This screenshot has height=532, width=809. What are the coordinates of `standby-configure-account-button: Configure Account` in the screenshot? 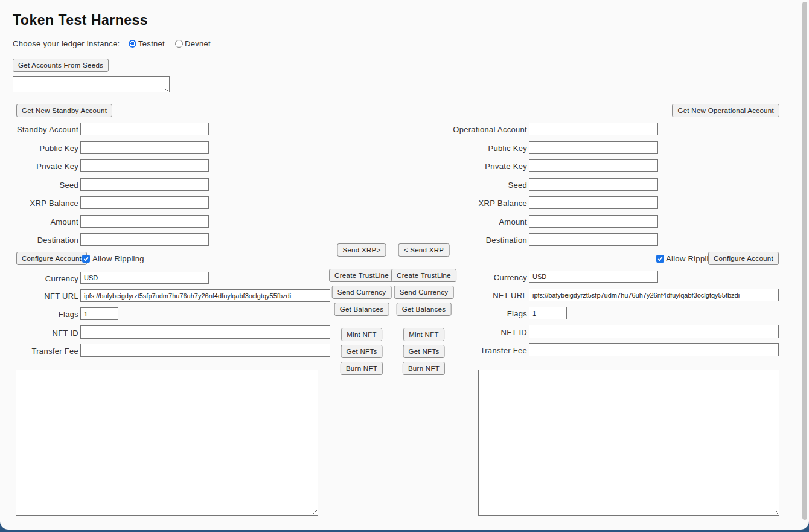 It's located at (52, 258).